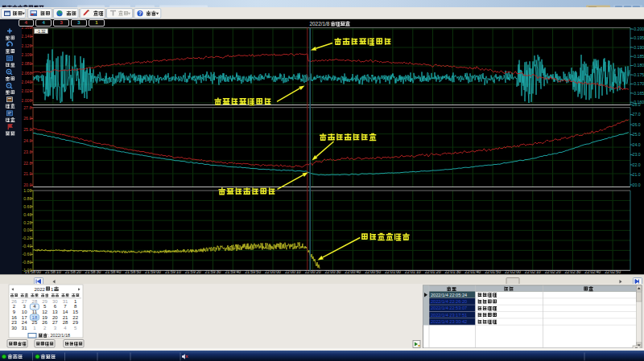 This screenshot has width=644, height=361. What do you see at coordinates (45, 312) in the screenshot?
I see `svg-text: 12` at bounding box center [45, 312].